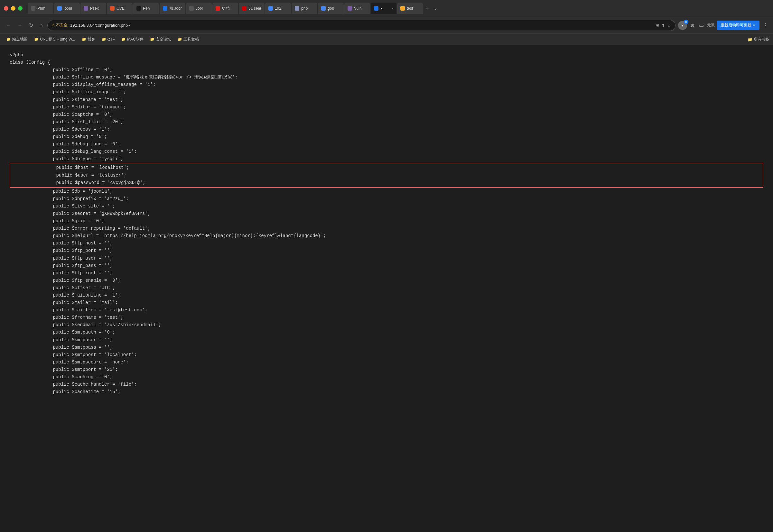 The image size is (773, 532). I want to click on tab-label: Prim, so click(41, 8).